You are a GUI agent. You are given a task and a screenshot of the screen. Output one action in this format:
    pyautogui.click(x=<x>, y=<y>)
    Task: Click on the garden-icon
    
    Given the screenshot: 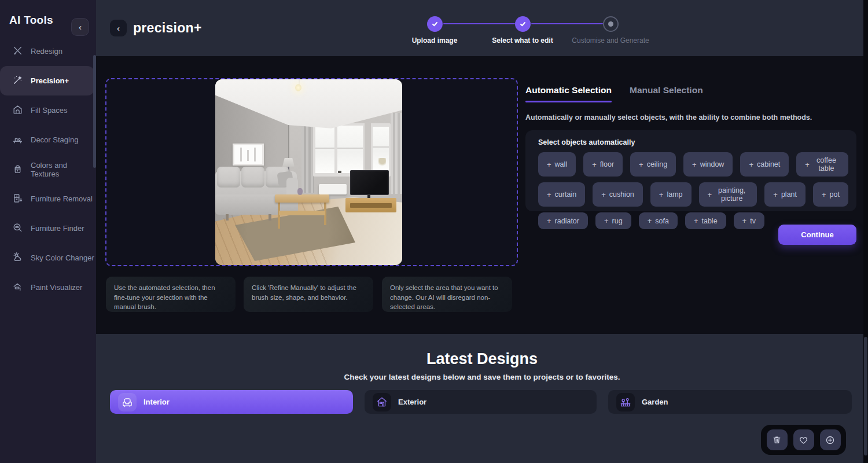 What is the action you would take?
    pyautogui.click(x=626, y=402)
    